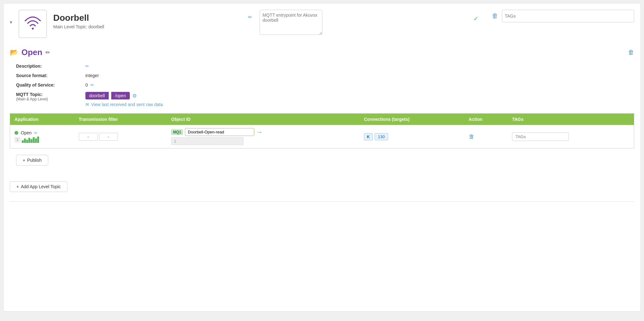 The width and height of the screenshot is (644, 321). I want to click on app-logo, so click(33, 24).